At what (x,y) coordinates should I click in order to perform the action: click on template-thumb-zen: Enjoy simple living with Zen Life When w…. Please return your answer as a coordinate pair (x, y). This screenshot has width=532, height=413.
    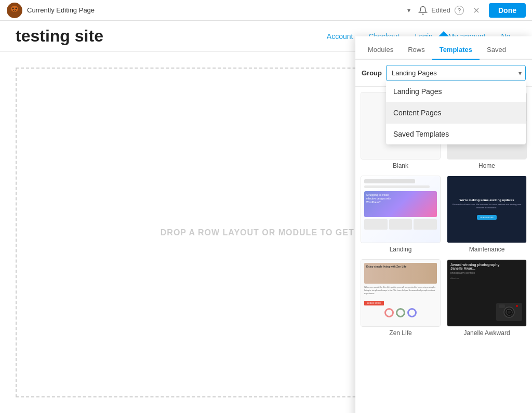
    Looking at the image, I should click on (401, 293).